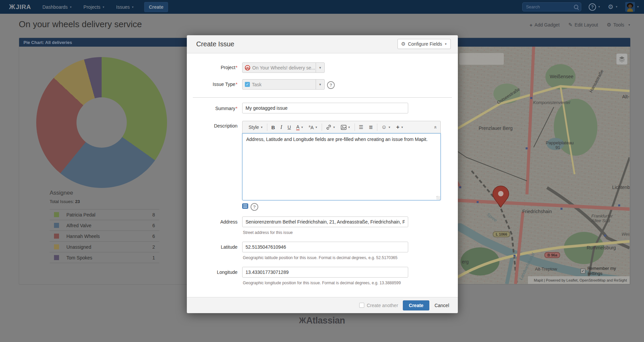  I want to click on jira-logo: Ж JIRA, so click(20, 7).